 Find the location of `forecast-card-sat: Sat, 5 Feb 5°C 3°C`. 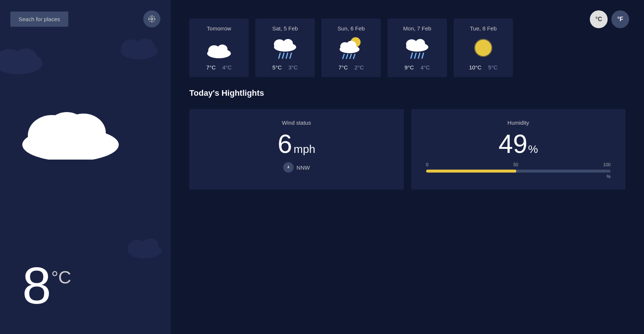

forecast-card-sat: Sat, 5 Feb 5°C 3°C is located at coordinates (285, 48).